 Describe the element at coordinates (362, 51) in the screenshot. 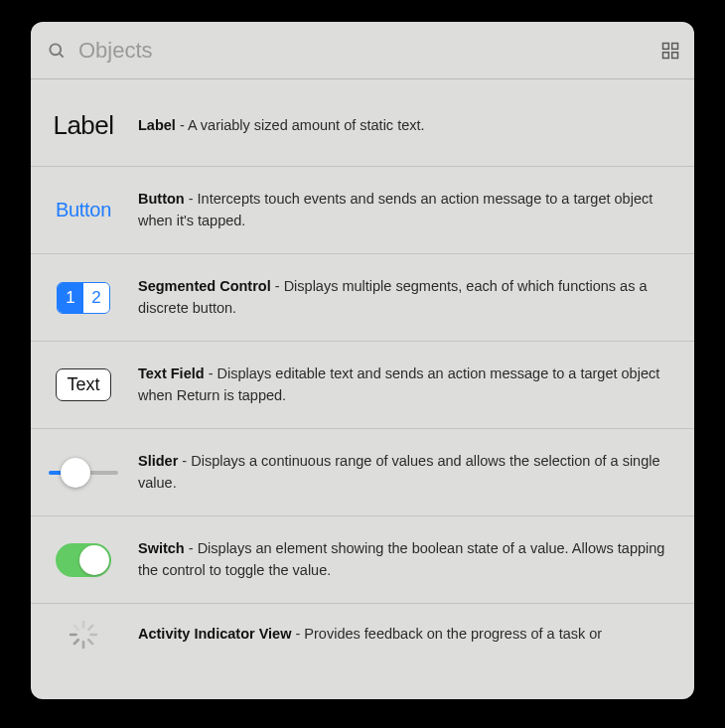

I see `search-bar` at that location.